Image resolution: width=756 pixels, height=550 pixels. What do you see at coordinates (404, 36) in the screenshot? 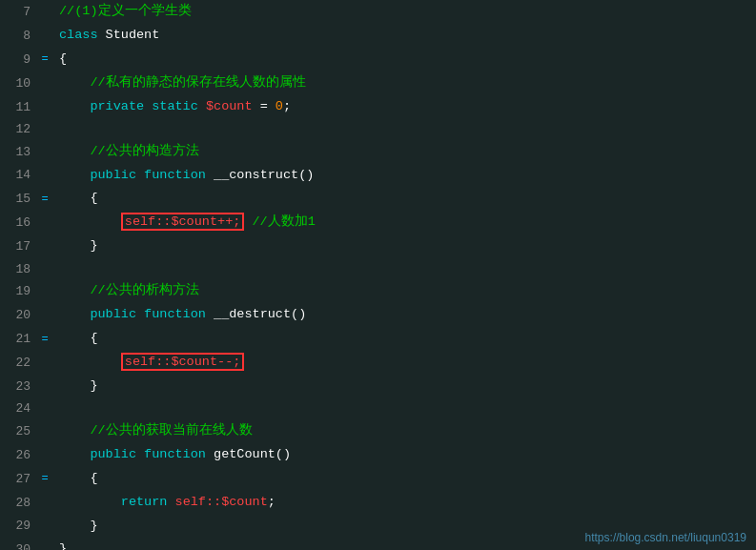
I see `line-content: class Student` at bounding box center [404, 36].